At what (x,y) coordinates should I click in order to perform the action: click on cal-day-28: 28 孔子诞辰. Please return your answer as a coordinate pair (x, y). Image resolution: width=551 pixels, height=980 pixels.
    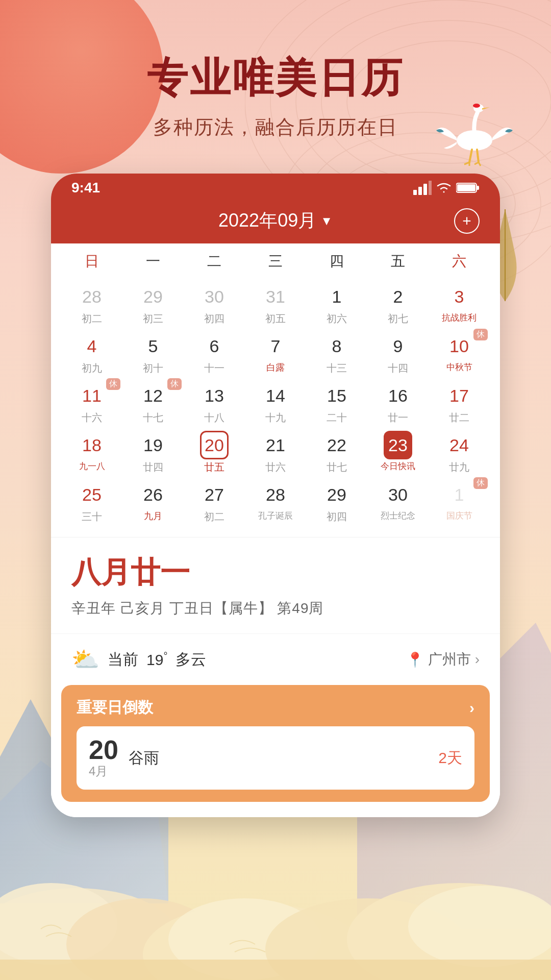
    Looking at the image, I should click on (276, 502).